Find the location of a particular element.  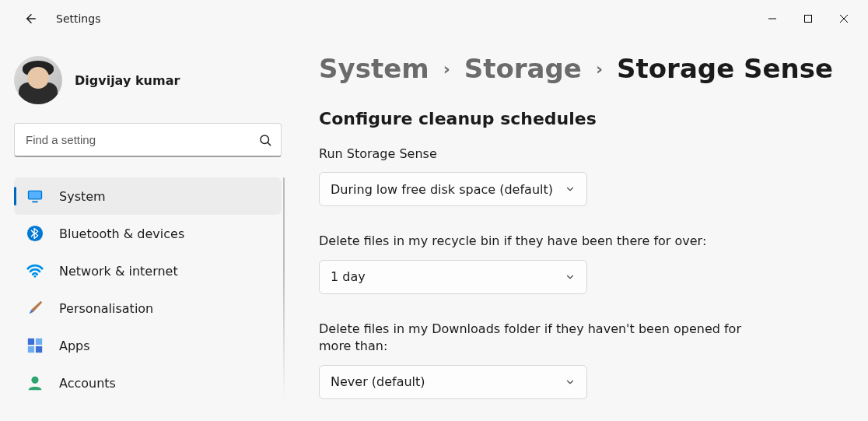

downloads-select: Never (default) is located at coordinates (453, 382).